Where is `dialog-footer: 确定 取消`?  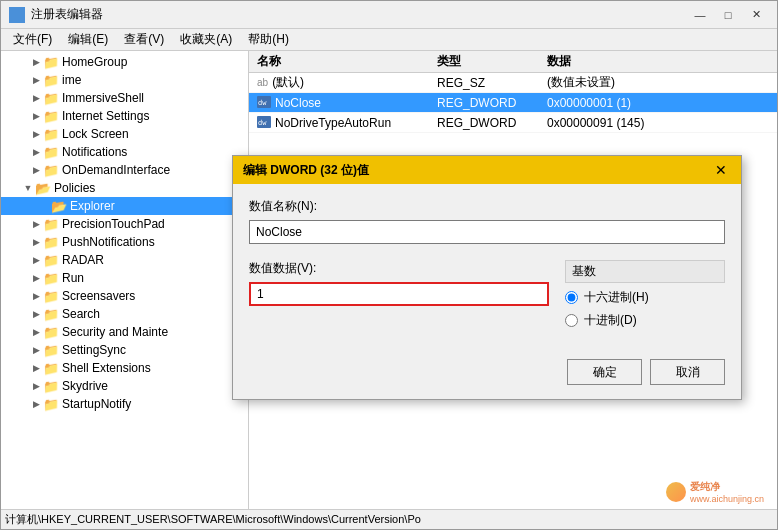
dialog-footer: 确定 取消 is located at coordinates (487, 374).